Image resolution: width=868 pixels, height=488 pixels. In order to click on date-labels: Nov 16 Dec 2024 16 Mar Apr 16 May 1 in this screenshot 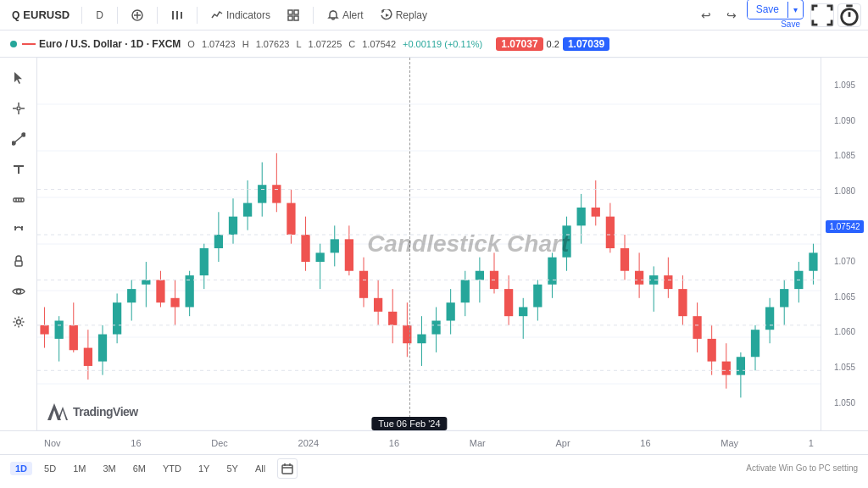, I will do `click(429, 443)`.